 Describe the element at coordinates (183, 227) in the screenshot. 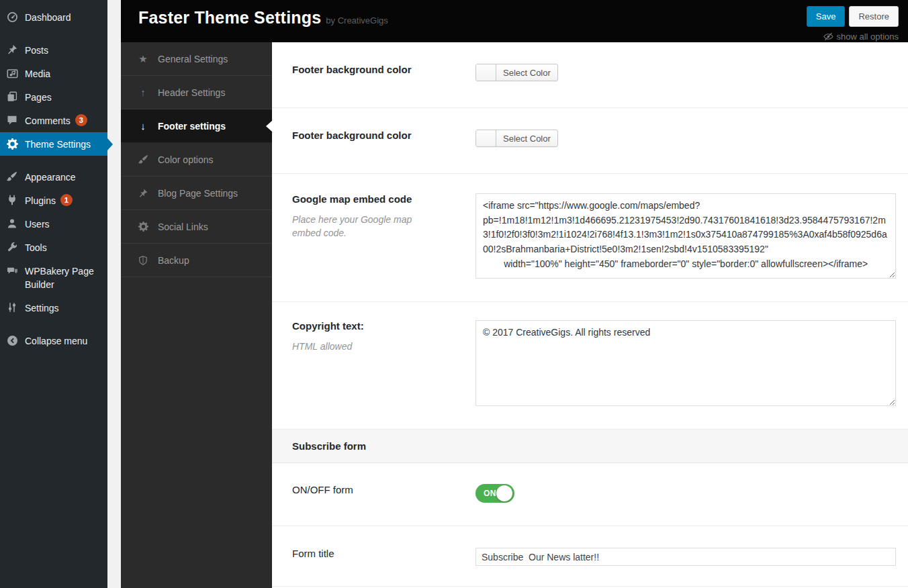

I see `tab-label: Social Links` at that location.